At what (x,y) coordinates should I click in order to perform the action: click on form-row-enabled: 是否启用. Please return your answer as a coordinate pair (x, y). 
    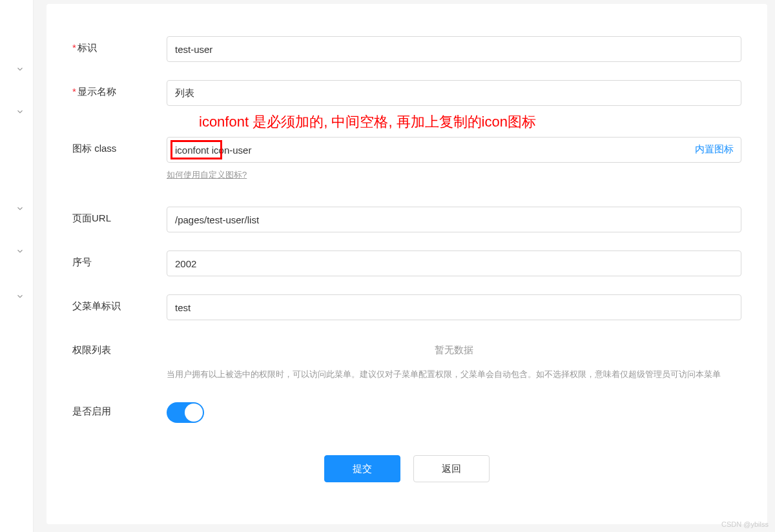
    Looking at the image, I should click on (407, 411).